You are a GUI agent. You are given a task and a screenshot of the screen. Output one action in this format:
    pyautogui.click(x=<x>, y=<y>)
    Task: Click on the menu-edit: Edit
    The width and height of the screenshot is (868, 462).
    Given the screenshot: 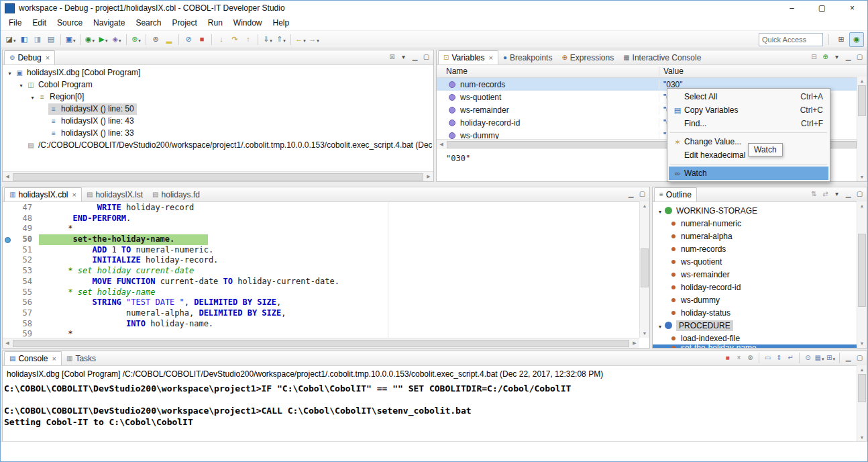 What is the action you would take?
    pyautogui.click(x=39, y=23)
    